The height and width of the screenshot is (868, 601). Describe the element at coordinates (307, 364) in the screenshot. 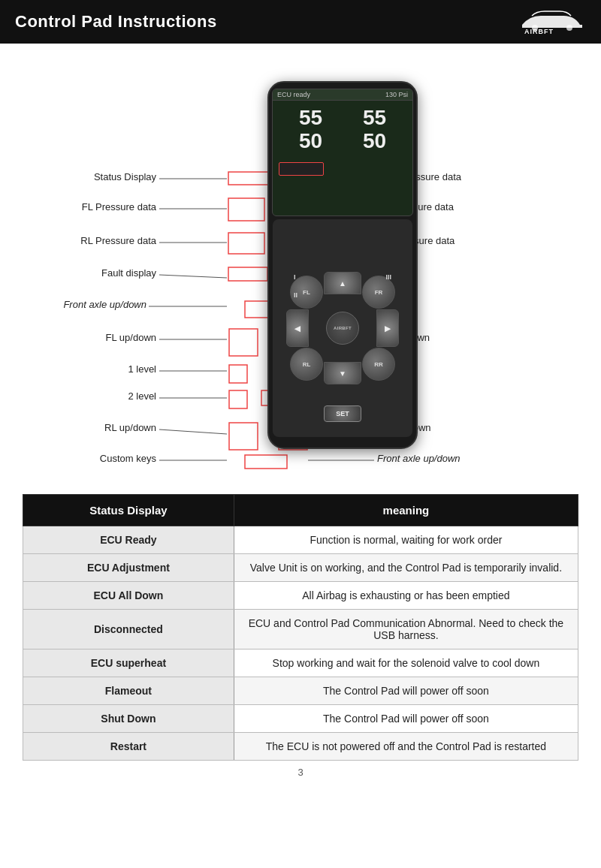

I see `rl-btn: RL` at that location.